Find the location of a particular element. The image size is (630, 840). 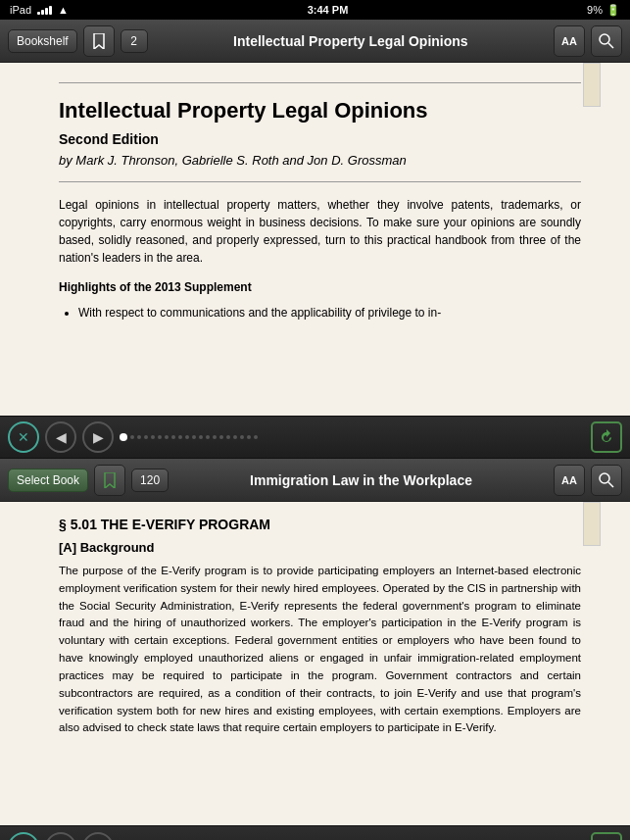

stop-button-bottom: ✕ is located at coordinates (24, 837).